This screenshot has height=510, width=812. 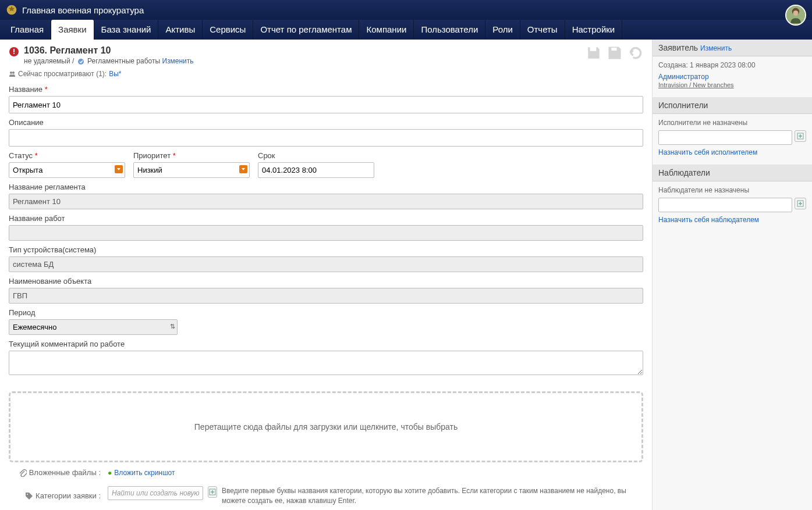 What do you see at coordinates (709, 220) in the screenshot?
I see `assign-self-watcher-link: Назначить себя наблюдателем` at bounding box center [709, 220].